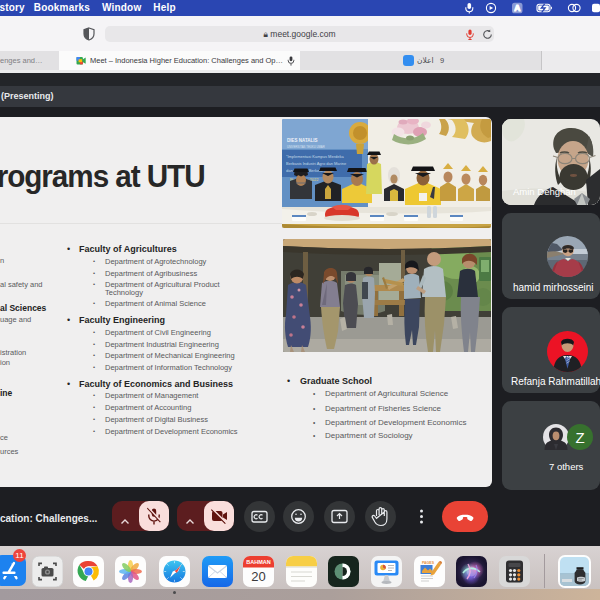  I want to click on svg-text: A, so click(517, 8).